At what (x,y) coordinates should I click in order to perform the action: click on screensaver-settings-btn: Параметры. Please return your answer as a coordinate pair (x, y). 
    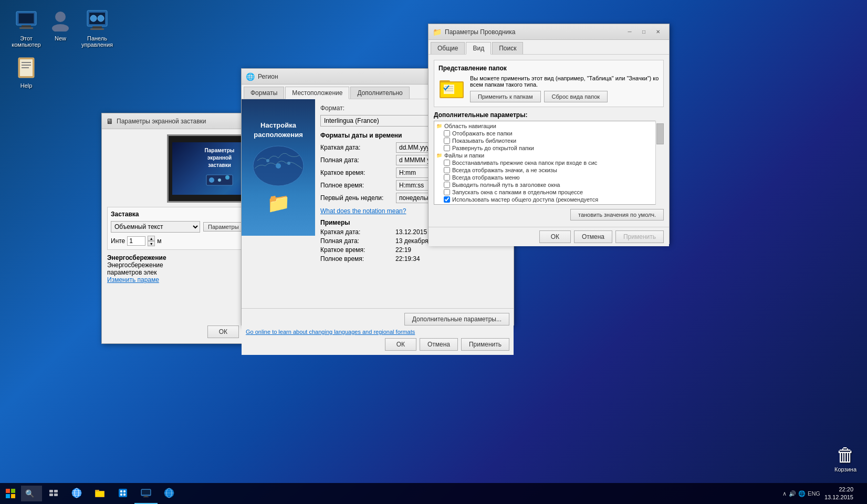
    Looking at the image, I should click on (224, 227).